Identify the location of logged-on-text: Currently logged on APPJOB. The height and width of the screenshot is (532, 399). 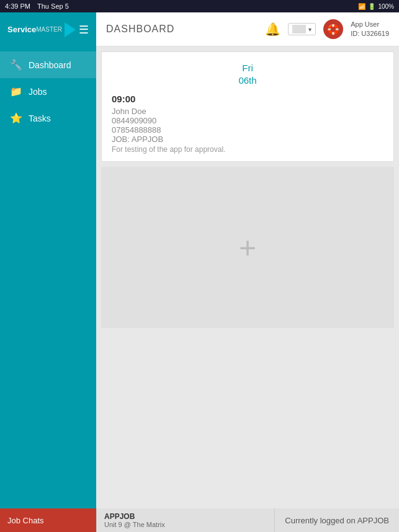
(337, 521).